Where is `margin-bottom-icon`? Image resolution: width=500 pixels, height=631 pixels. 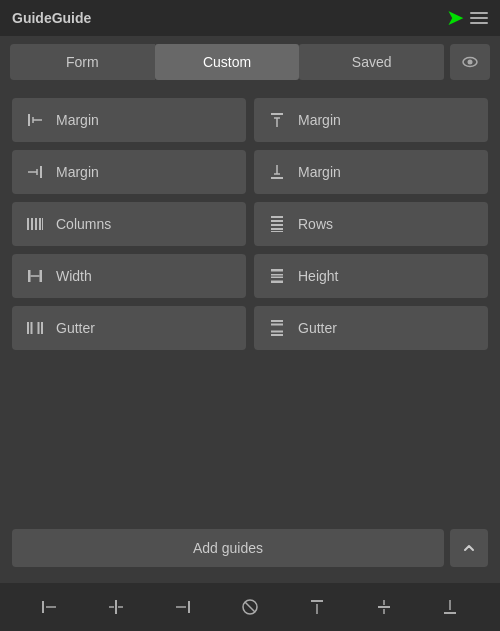 margin-bottom-icon is located at coordinates (277, 172).